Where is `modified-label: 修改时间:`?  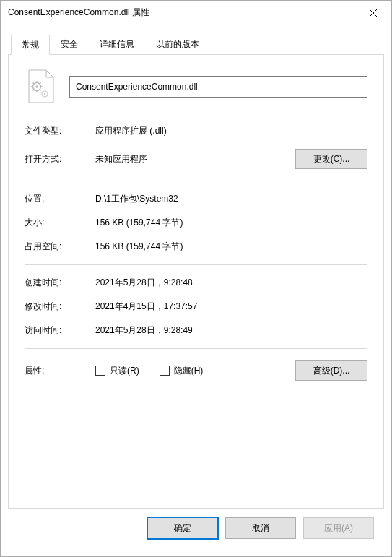
modified-label: 修改时间: is located at coordinates (60, 306).